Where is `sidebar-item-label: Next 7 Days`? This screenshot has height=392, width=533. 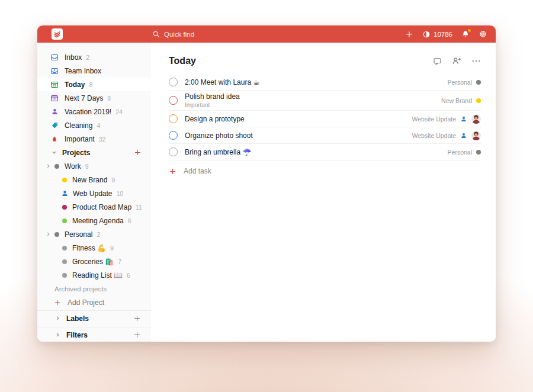
sidebar-item-label: Next 7 Days is located at coordinates (84, 98).